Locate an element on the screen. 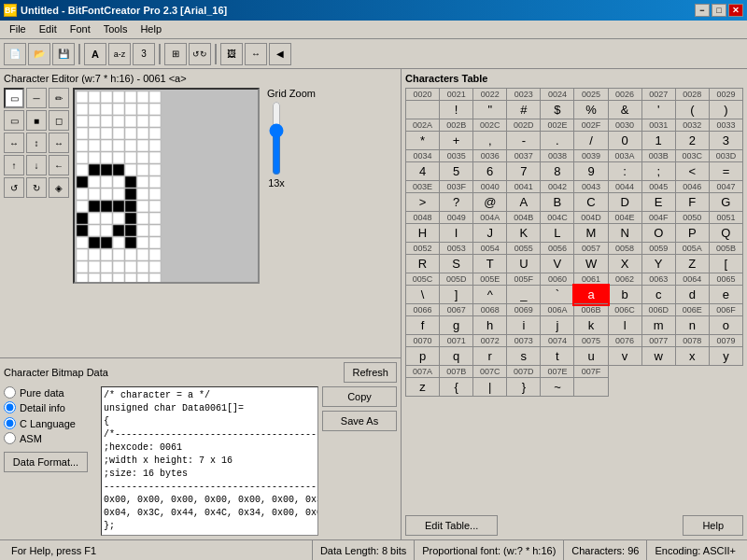 This screenshot has height=560, width=747. char-cell-007A: z is located at coordinates (423, 387).